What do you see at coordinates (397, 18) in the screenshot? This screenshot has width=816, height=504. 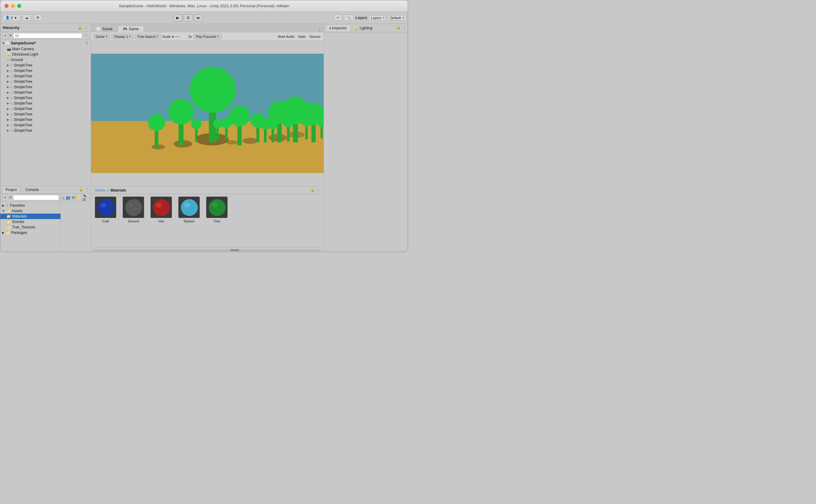 I see `default-dropdown: Default` at bounding box center [397, 18].